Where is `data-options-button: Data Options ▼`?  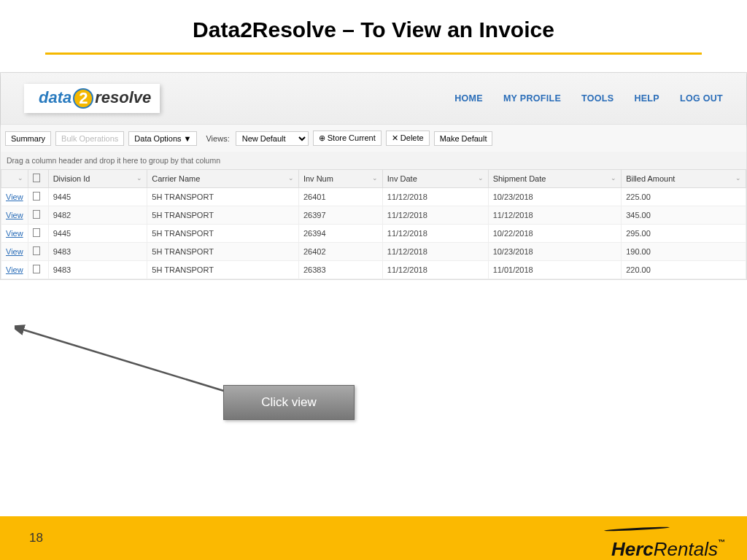 data-options-button: Data Options ▼ is located at coordinates (163, 139).